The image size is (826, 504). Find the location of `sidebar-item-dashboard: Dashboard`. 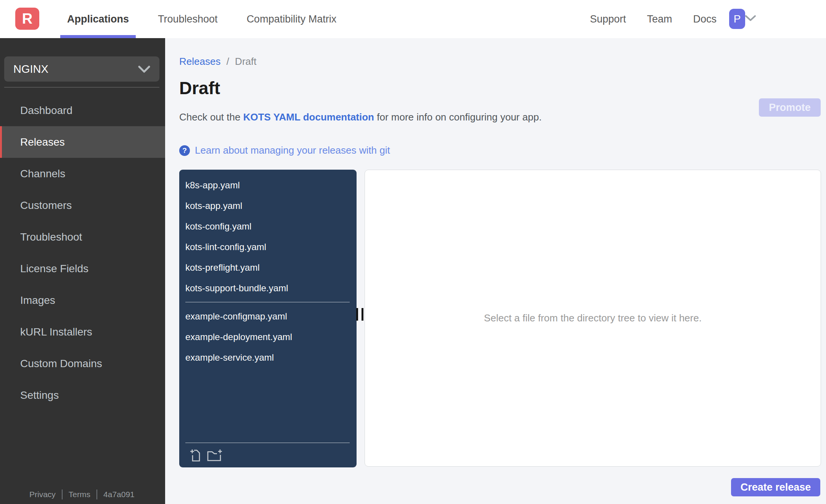

sidebar-item-dashboard: Dashboard is located at coordinates (82, 111).